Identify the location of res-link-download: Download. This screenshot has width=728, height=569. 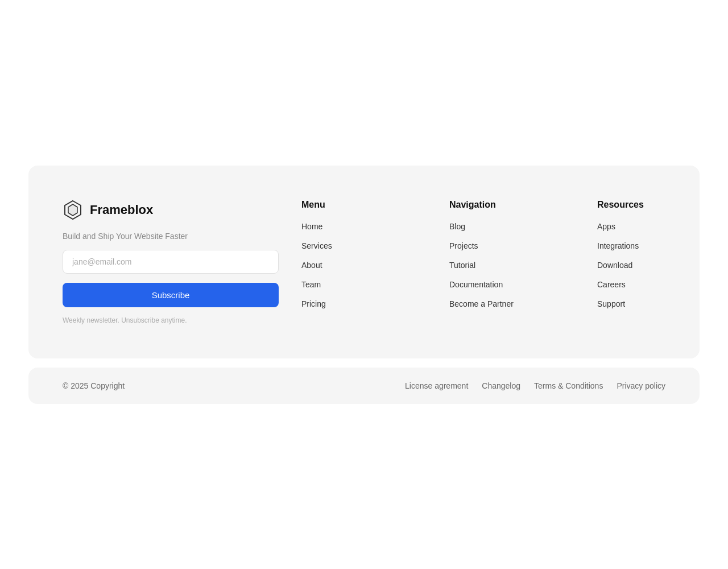
(615, 265).